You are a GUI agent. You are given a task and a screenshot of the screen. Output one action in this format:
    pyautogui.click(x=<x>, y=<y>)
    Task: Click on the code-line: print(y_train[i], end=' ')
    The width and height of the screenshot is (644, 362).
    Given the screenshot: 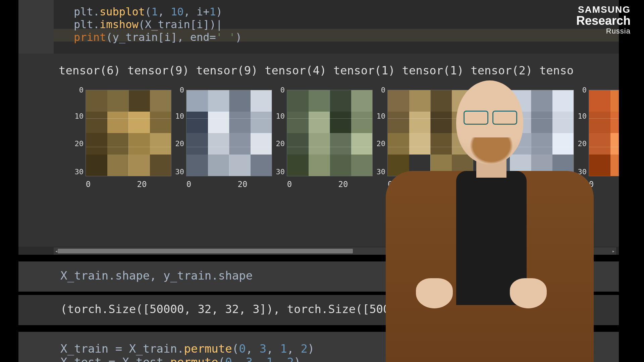 What is the action you would take?
    pyautogui.click(x=158, y=37)
    